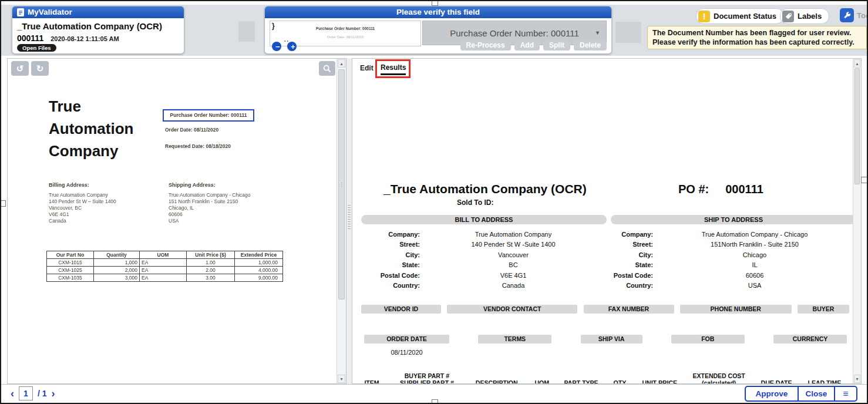 This screenshot has width=868, height=404. I want to click on verify-panel-title: Please verify this field, so click(438, 12).